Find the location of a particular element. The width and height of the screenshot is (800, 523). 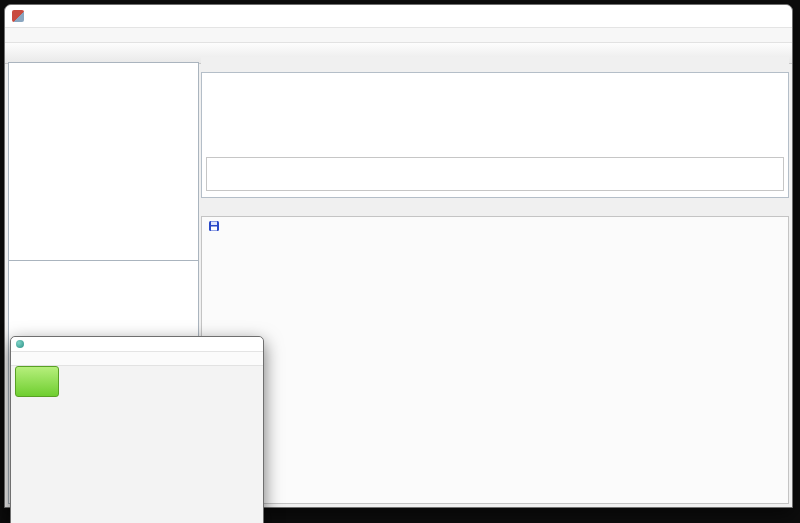

read-column-header is located at coordinates (109, 388).